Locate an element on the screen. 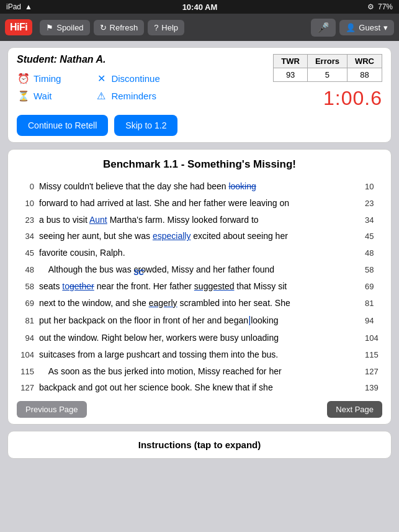  app-logo: HiFi is located at coordinates (19, 27).